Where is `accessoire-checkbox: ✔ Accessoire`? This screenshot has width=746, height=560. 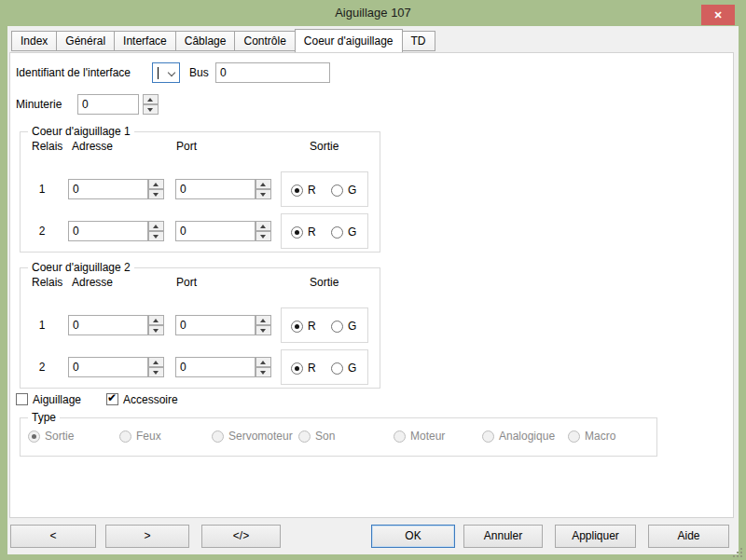 accessoire-checkbox: ✔ Accessoire is located at coordinates (142, 399).